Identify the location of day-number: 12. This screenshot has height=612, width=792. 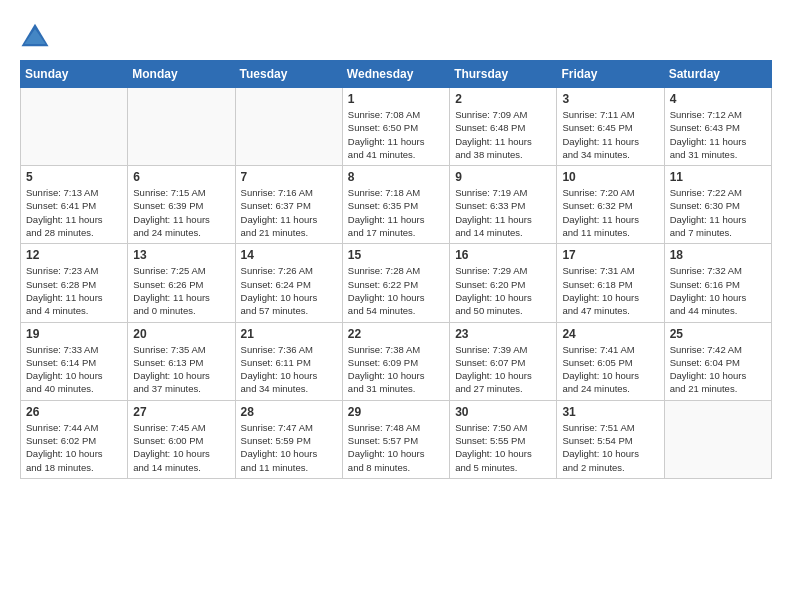
(74, 255).